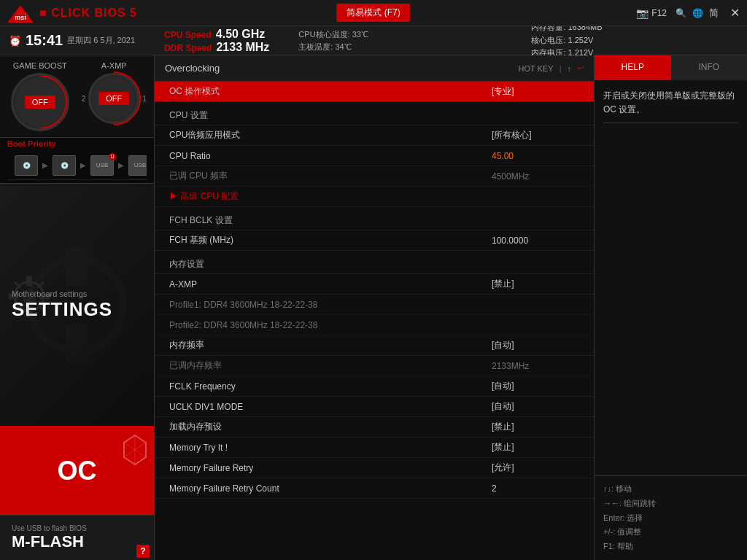  I want to click on oc-row: 已调内存频率 2133MHz, so click(374, 366).